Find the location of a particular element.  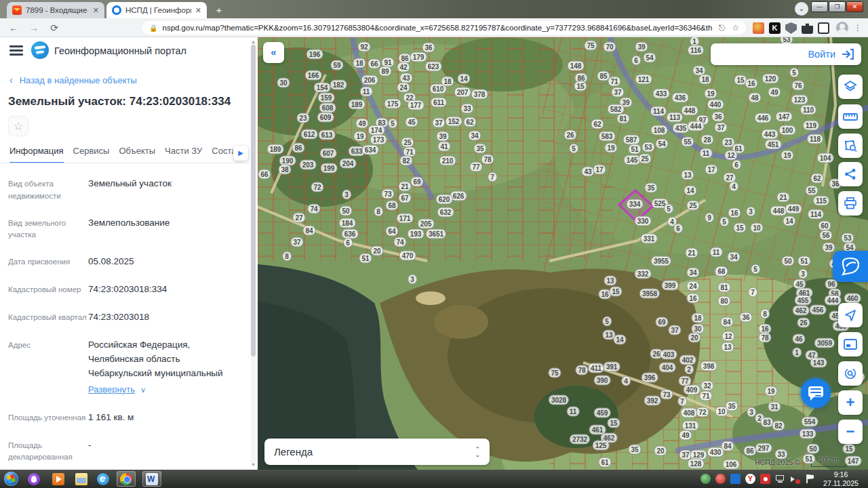

parcel-label: 607 is located at coordinates (328, 153).